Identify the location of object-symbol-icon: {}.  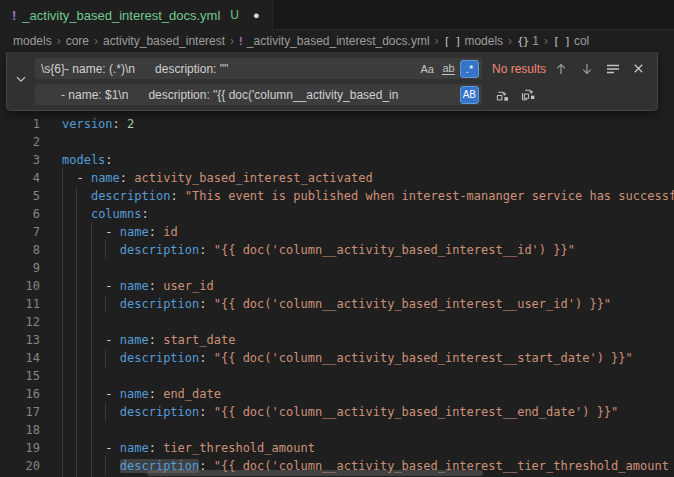
(522, 42).